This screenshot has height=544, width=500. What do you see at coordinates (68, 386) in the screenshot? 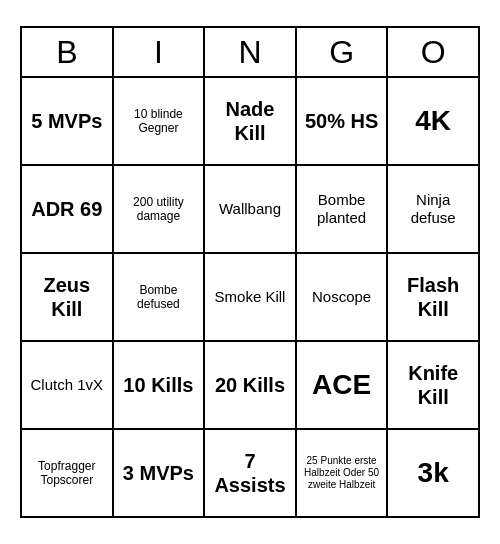
I see `bingo-cell-15: Clutch 1vX` at bounding box center [68, 386].